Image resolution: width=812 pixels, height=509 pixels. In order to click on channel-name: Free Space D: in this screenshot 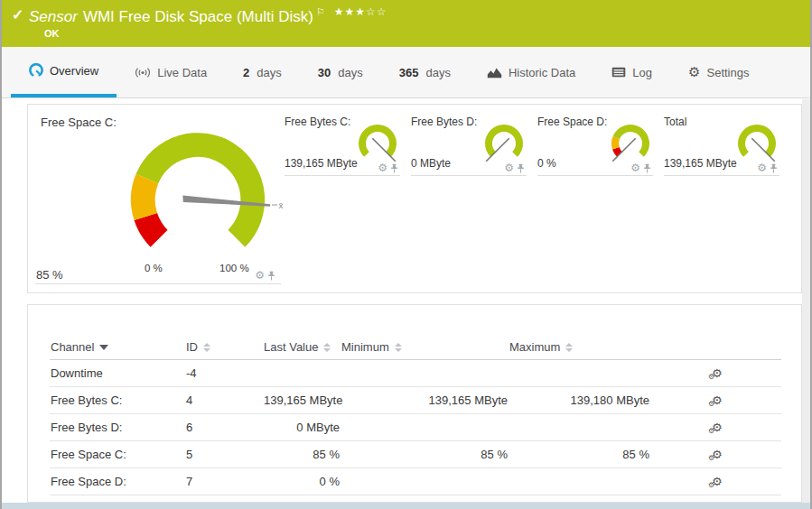, I will do `click(117, 482)`.